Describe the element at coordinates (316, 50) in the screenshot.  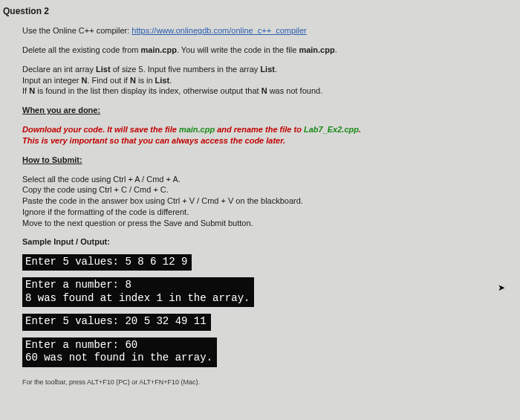
I see `delete-f2: main.cpp` at that location.